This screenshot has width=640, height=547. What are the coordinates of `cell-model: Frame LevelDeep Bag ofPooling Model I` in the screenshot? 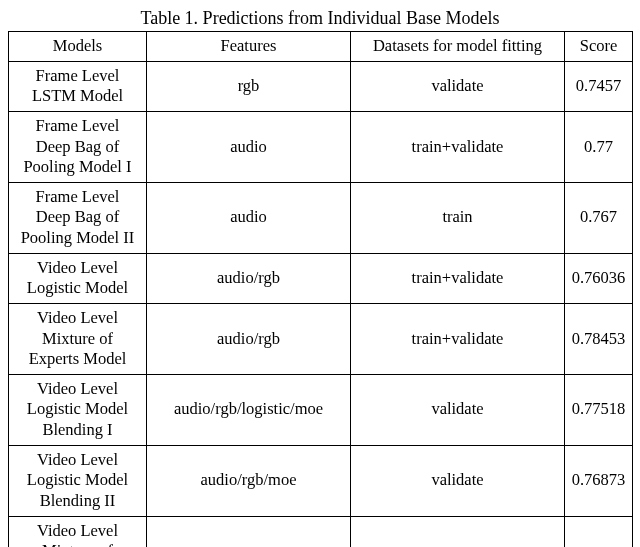 It's located at (78, 146).